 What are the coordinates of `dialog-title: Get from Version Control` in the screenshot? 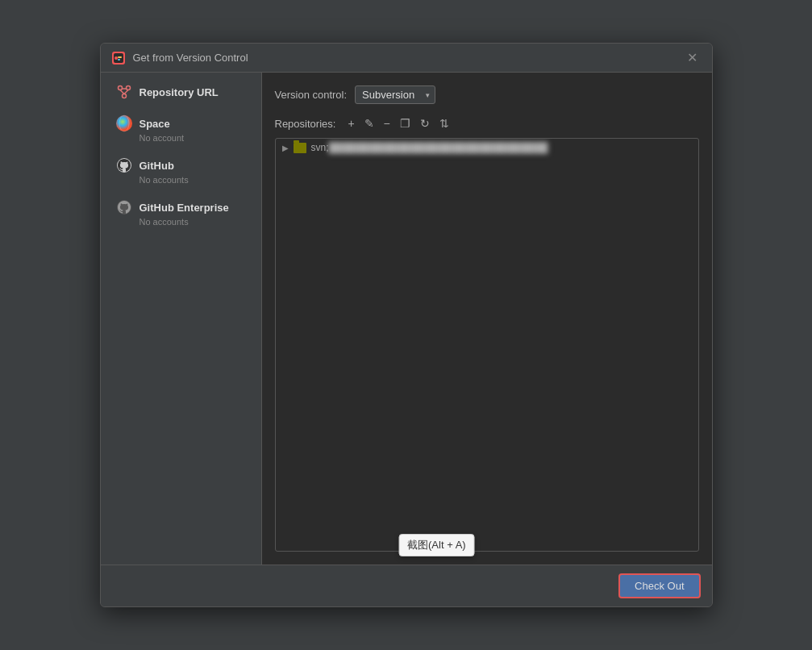 It's located at (190, 58).